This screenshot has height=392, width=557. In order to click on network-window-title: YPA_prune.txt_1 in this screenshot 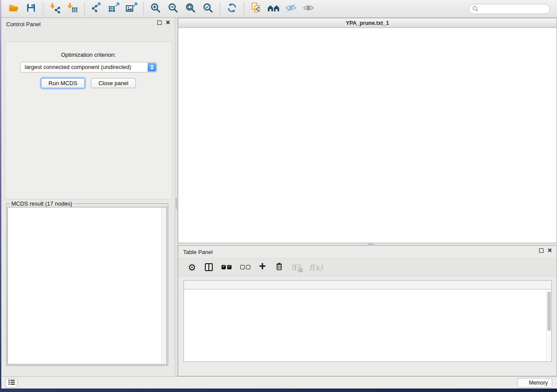, I will do `click(367, 23)`.